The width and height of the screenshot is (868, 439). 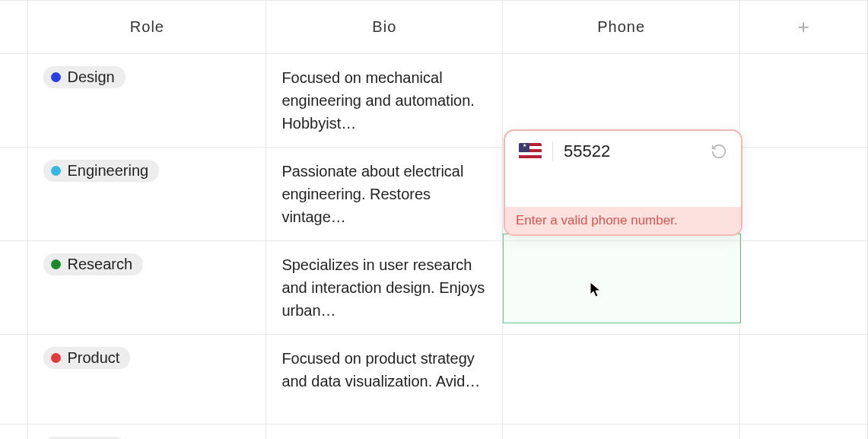 I want to click on cell-bio: Specializes in user research and interac…, so click(x=385, y=288).